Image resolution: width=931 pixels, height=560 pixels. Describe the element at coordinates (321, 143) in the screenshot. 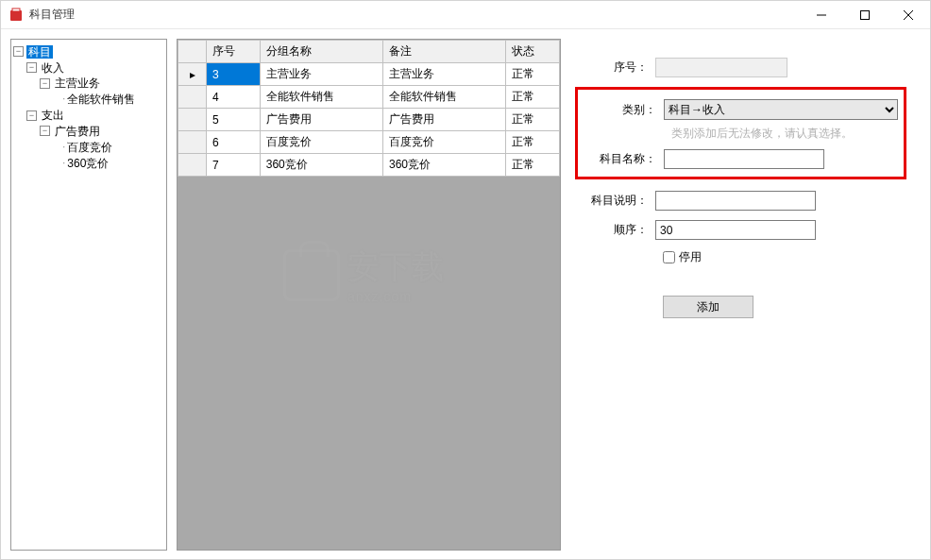

I see `cell-group: 百度竞价` at that location.